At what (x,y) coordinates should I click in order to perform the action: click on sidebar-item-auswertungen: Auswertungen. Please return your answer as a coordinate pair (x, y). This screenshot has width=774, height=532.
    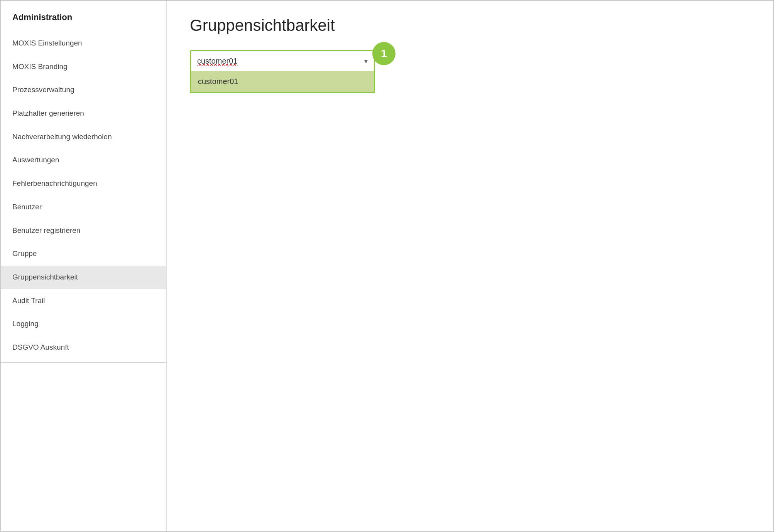
    Looking at the image, I should click on (83, 160).